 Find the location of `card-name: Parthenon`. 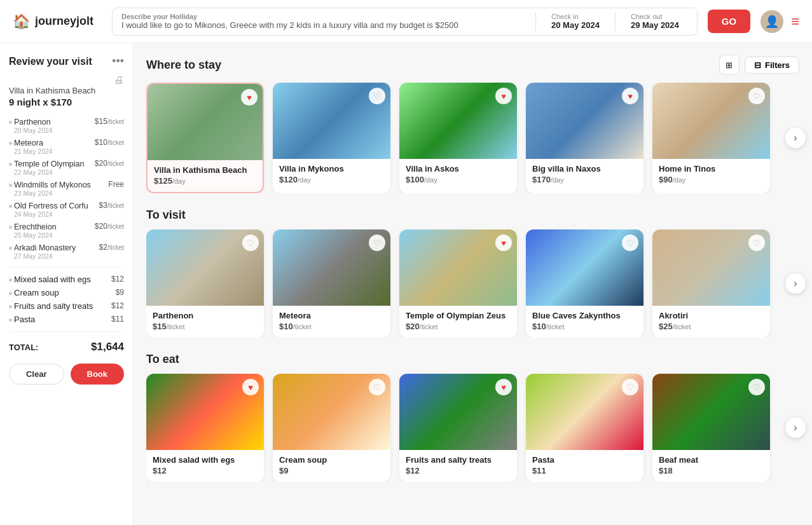

card-name: Parthenon is located at coordinates (205, 315).